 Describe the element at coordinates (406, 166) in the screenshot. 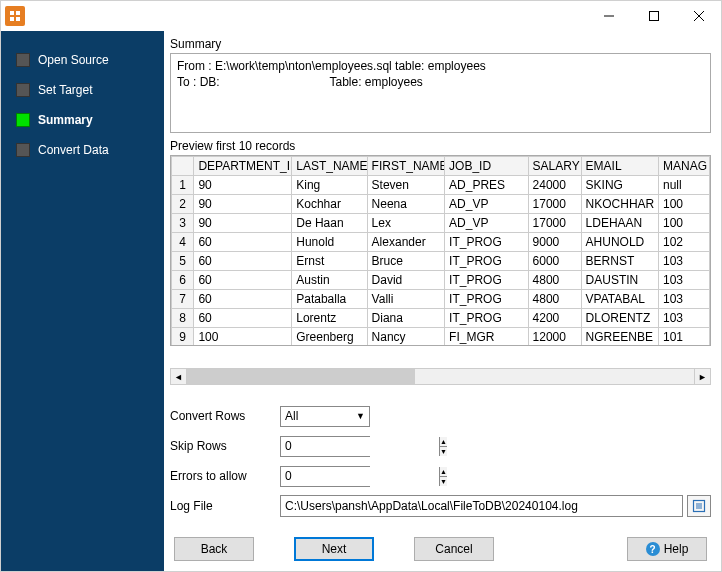

I see `column-header: FIRST_NAME` at that location.